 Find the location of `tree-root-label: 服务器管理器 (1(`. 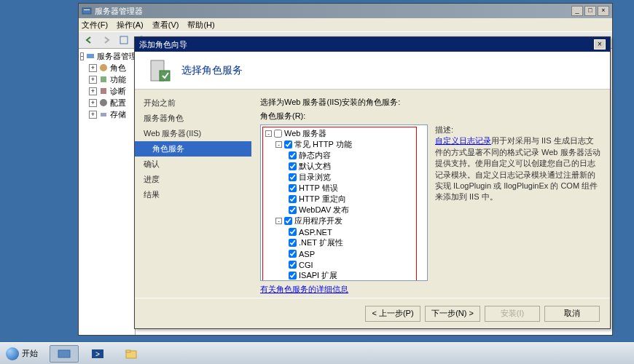

tree-root-label: 服务器管理器 (1( is located at coordinates (117, 57).